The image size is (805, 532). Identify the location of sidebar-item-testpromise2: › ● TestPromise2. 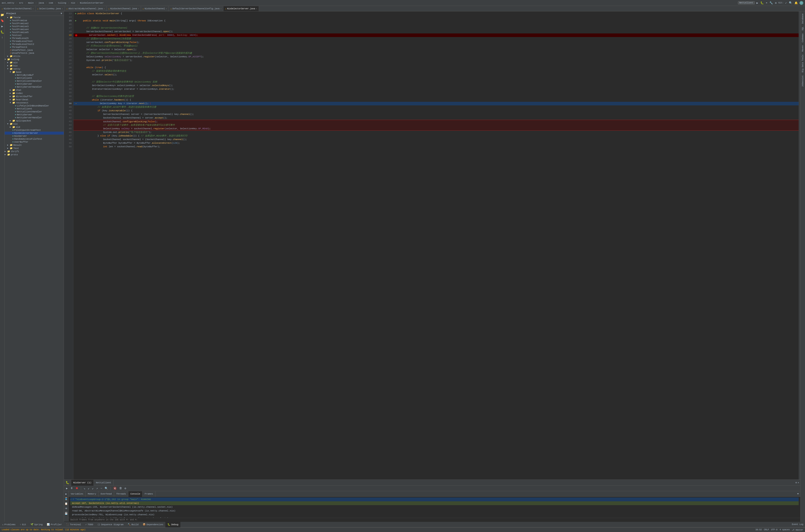
(34, 24).